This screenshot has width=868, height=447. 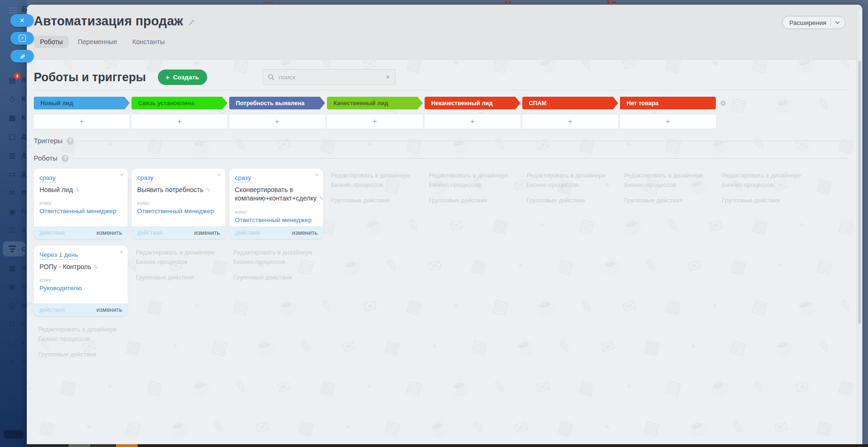 What do you see at coordinates (56, 190) in the screenshot?
I see `robot-title: Новый лид` at bounding box center [56, 190].